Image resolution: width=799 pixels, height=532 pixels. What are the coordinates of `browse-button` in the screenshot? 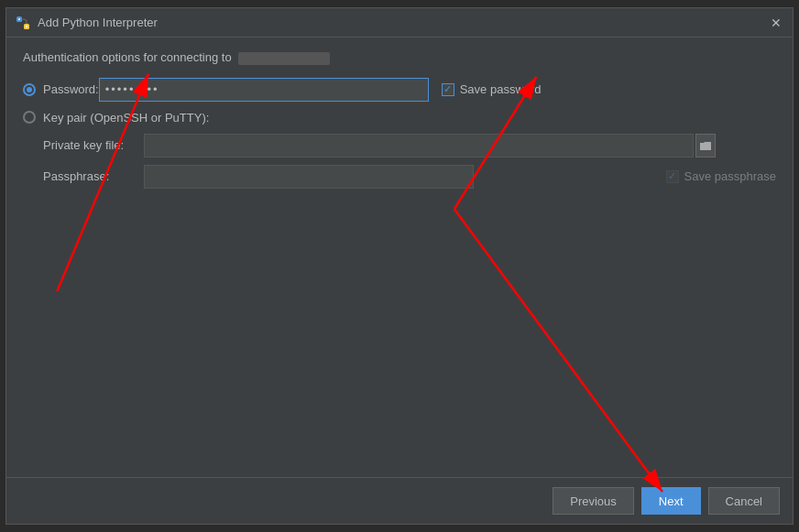 It's located at (706, 146).